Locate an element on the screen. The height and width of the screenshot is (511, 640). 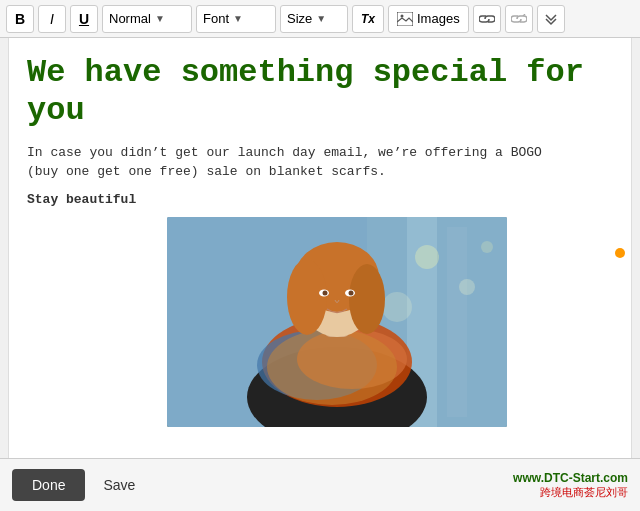
more-options-button is located at coordinates (551, 19).